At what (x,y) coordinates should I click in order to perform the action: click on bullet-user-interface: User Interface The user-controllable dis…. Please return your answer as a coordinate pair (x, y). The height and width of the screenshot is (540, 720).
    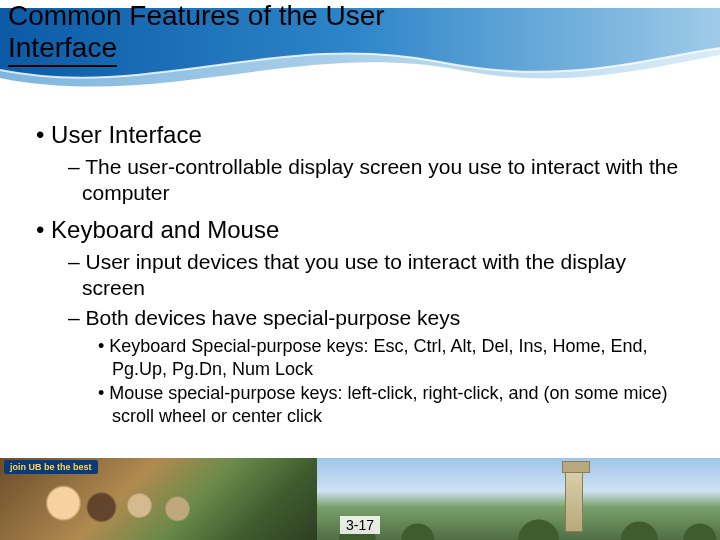
    Looking at the image, I should click on (360, 164).